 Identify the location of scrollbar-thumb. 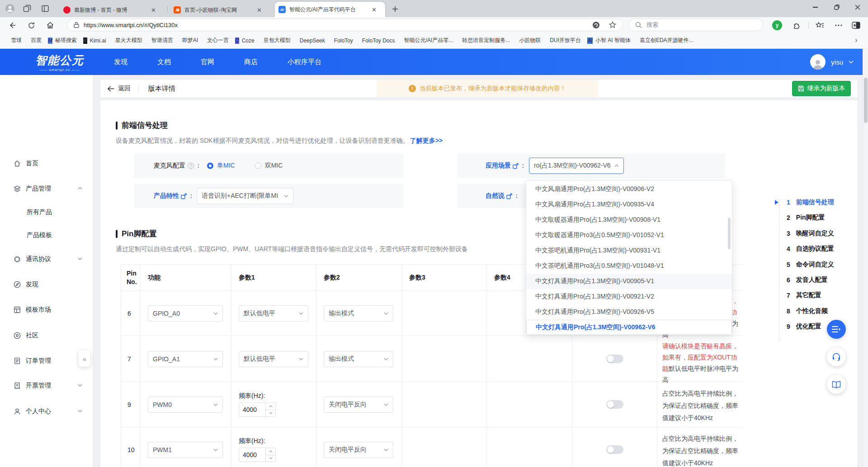
(866, 100).